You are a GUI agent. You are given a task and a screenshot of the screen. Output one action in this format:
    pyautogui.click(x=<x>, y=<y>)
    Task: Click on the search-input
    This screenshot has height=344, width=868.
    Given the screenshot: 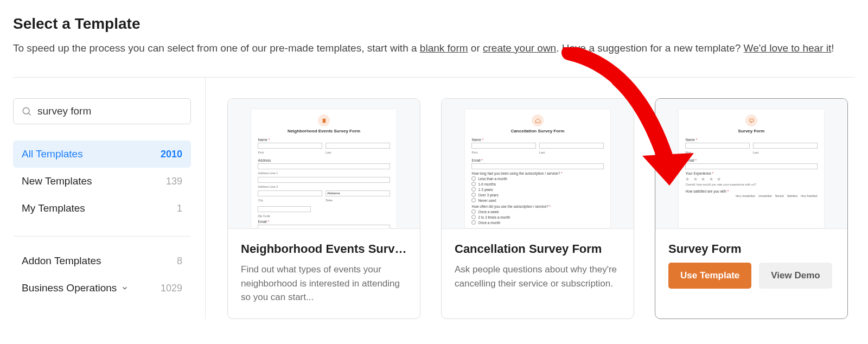 What is the action you would take?
    pyautogui.click(x=110, y=111)
    